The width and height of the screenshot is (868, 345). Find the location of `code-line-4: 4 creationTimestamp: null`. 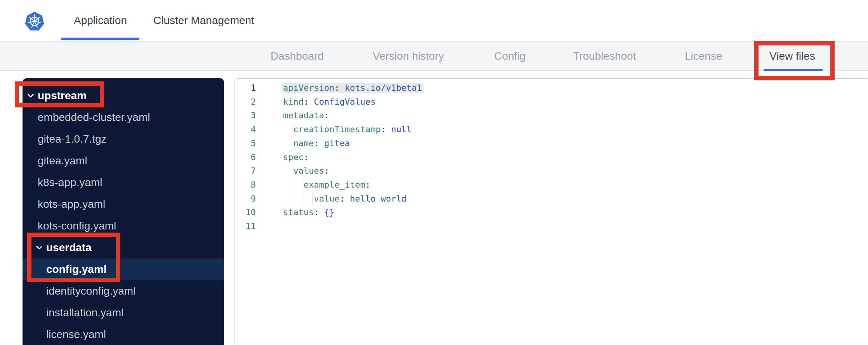

code-line-4: 4 creationTimestamp: null is located at coordinates (551, 129).